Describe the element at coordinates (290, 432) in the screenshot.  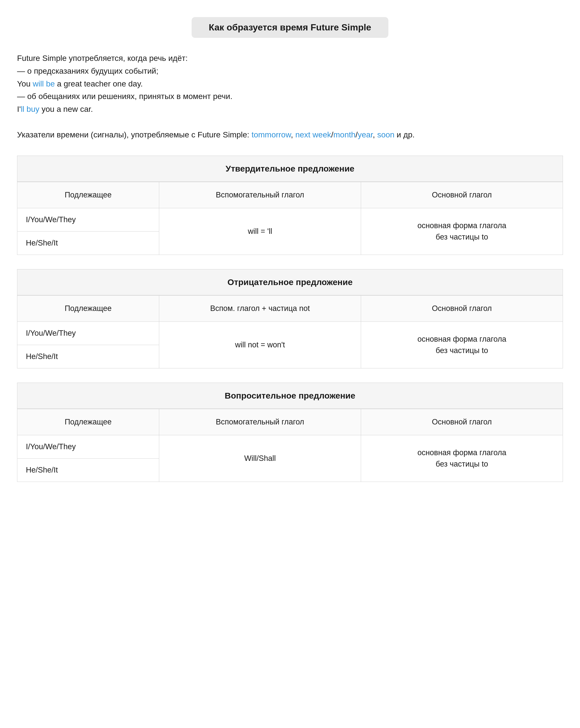
I see `interrogative-section: Вопросительное предложение Подлежащее Вс…` at that location.